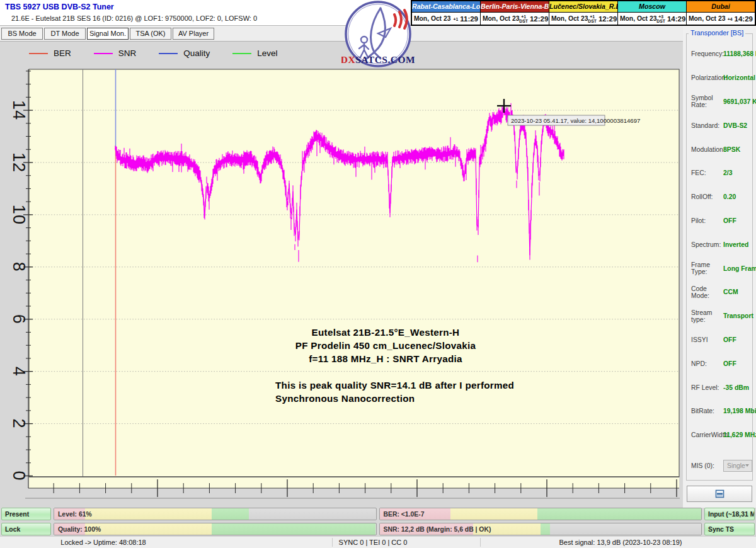 This screenshot has width=756, height=548. I want to click on monitor-row-1: PresentLevel: 61%BER: <1.0E-7Input (~18,…, so click(378, 514).